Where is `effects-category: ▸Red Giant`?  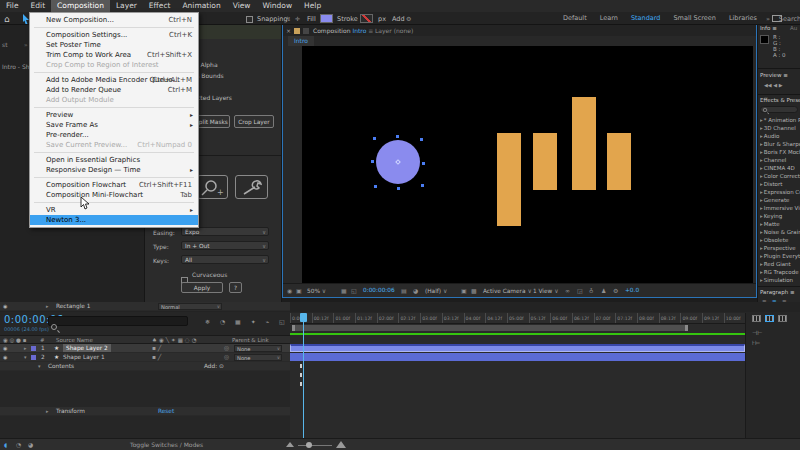
effects-category: ▸Red Giant is located at coordinates (780, 264).